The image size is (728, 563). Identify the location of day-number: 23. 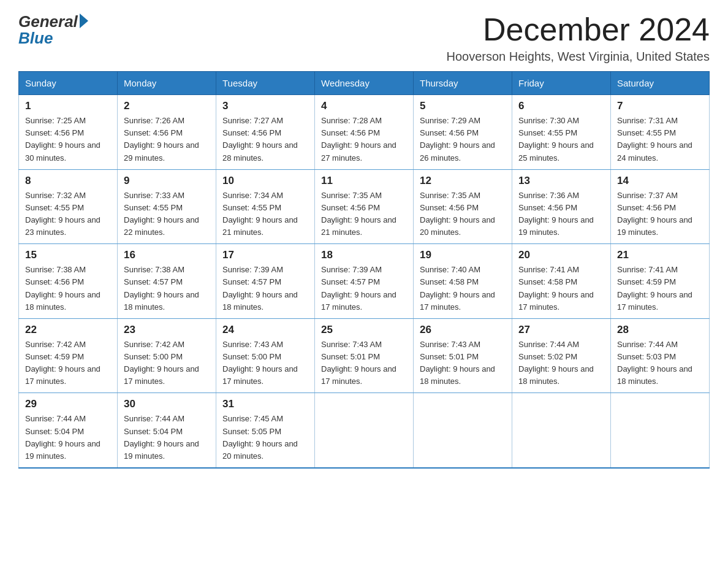
(167, 330).